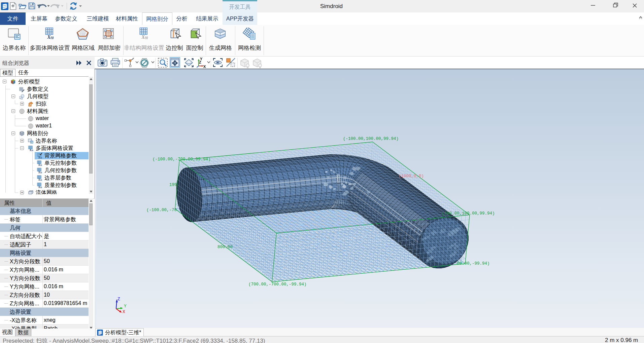  I want to click on svg-text: (700.00,-700.00,-99.94), so click(277, 284).